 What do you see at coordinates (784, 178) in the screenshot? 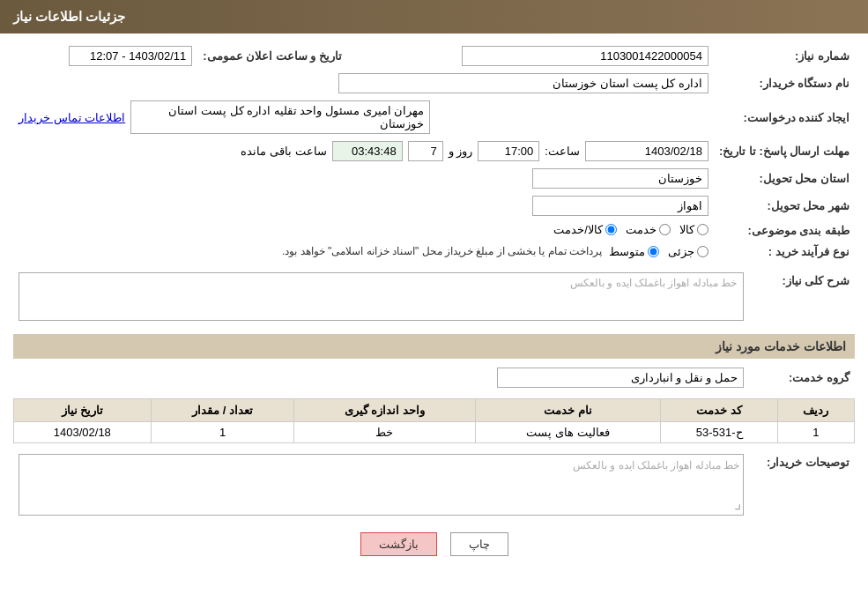
I see `province-label: استان محل تحویل:` at bounding box center [784, 178].